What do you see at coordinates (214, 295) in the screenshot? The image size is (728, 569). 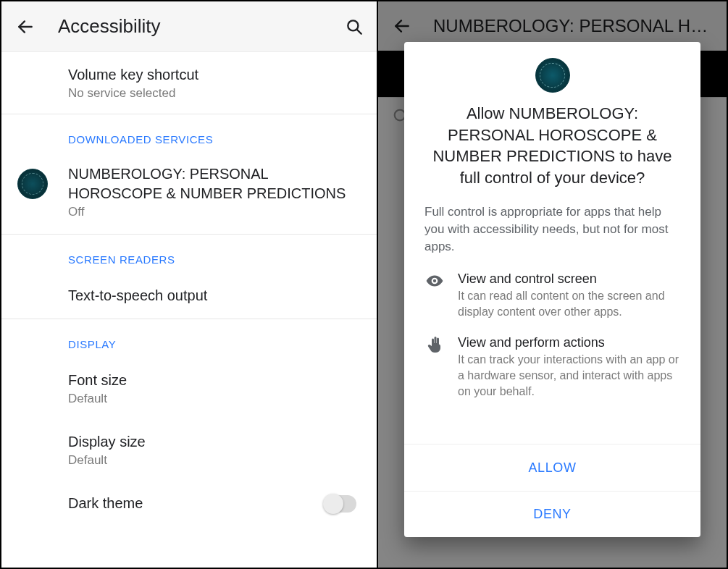 I see `item-title: Text-to-speech output` at bounding box center [214, 295].